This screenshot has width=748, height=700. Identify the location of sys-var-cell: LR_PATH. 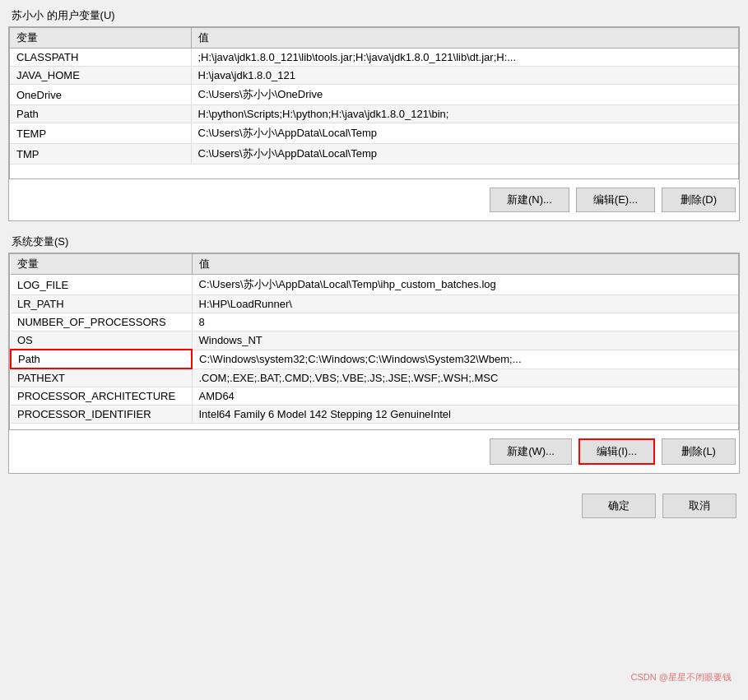
(101, 304).